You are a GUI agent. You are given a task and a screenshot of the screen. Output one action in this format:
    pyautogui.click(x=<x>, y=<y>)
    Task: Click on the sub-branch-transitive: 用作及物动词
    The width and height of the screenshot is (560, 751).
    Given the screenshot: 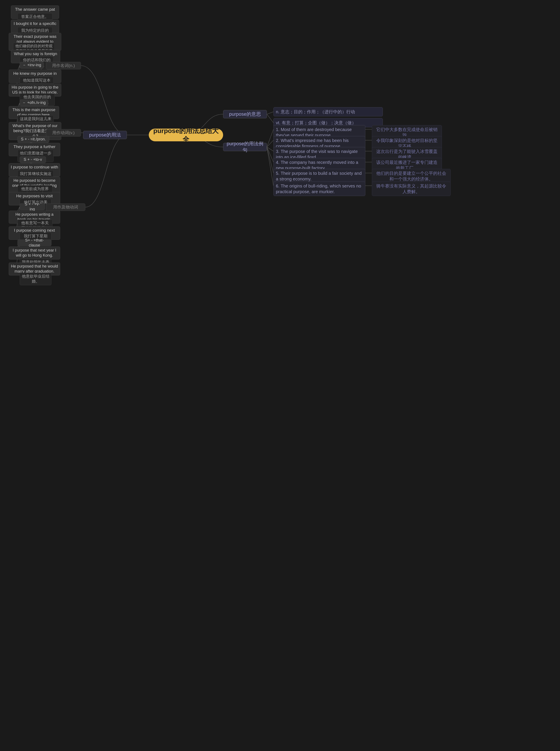 What is the action you would take?
    pyautogui.click(x=66, y=207)
    